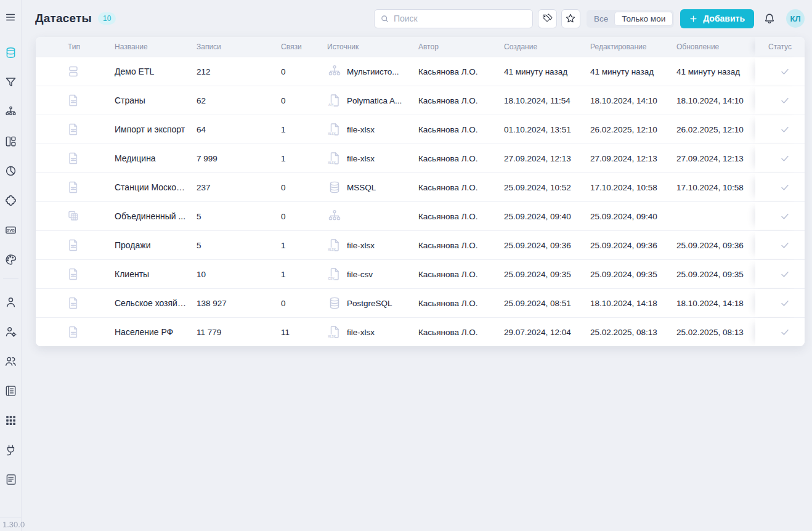 Image resolution: width=812 pixels, height=531 pixels. Describe the element at coordinates (10, 17) in the screenshot. I see `menu-icon` at that location.